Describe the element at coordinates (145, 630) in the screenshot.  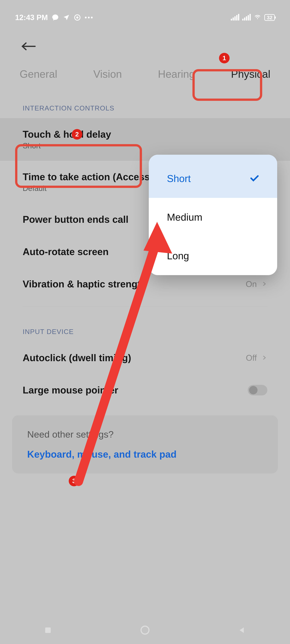
I see `system-nav-bar` at that location.